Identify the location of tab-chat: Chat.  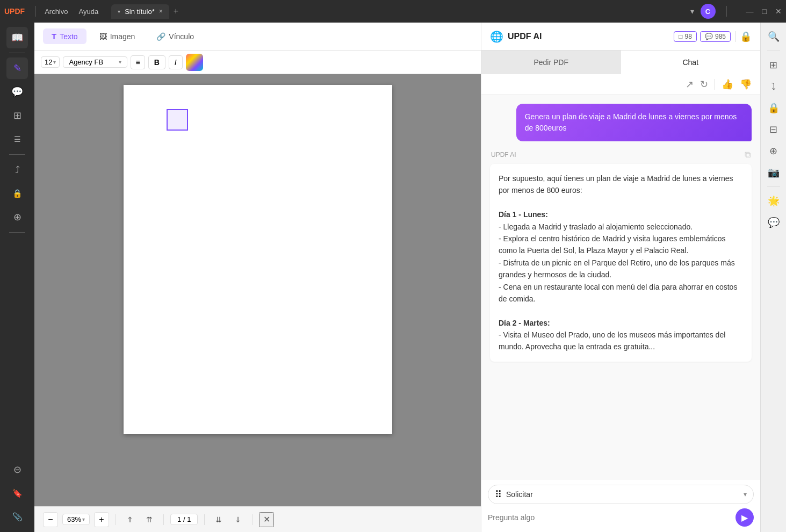
(691, 62).